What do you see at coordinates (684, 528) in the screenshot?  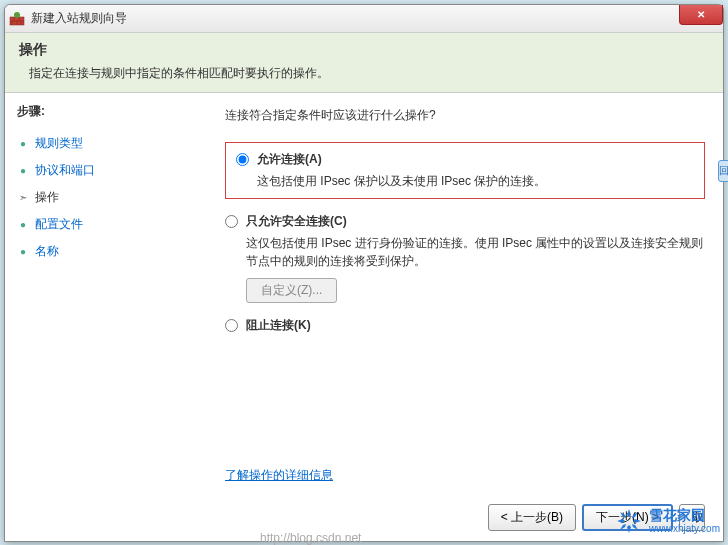 I see `watermark-url: www.xhjaty.com` at bounding box center [684, 528].